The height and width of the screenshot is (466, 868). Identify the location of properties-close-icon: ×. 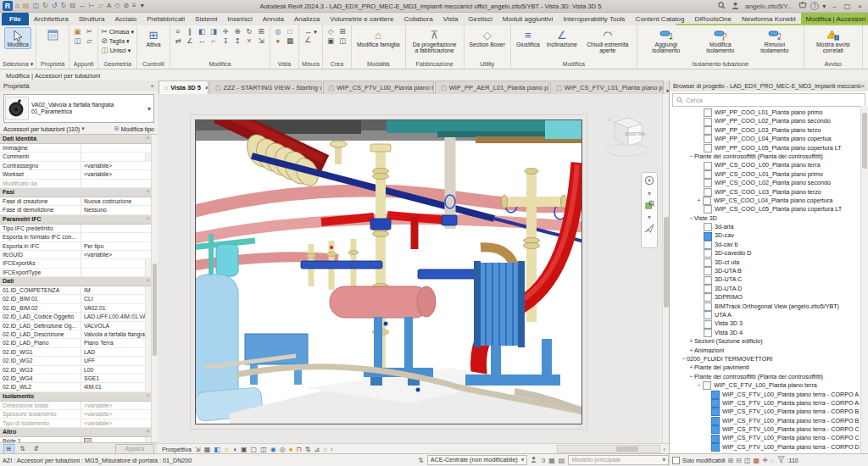
(153, 86).